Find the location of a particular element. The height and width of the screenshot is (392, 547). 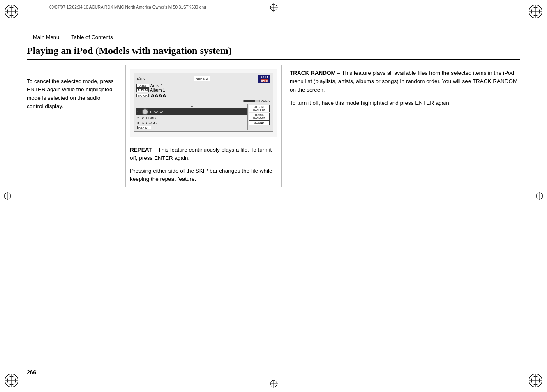

vol-bar is located at coordinates (252, 101).